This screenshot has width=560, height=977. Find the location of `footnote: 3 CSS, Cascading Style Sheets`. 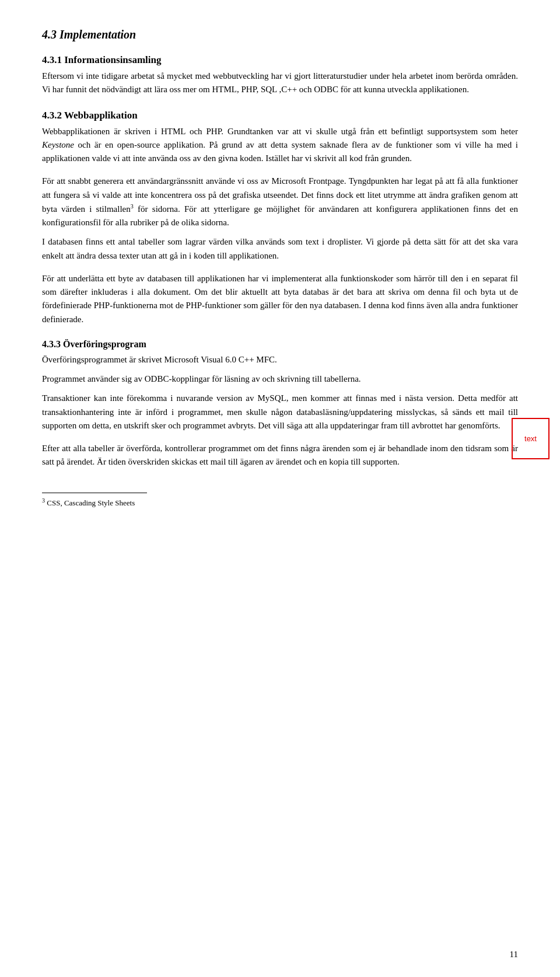

footnote: 3 CSS, Cascading Style Sheets is located at coordinates (280, 503).